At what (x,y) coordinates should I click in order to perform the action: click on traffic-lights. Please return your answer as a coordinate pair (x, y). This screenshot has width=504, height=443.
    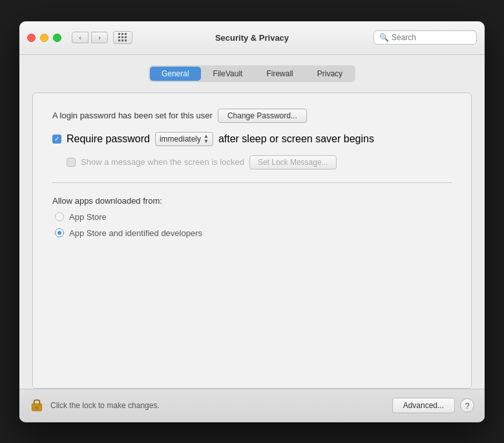
    Looking at the image, I should click on (44, 38).